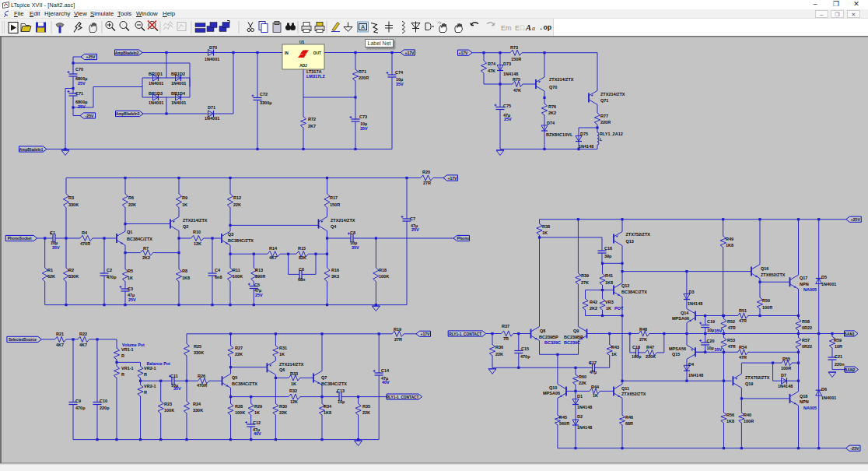 The height and width of the screenshot is (471, 868). I want to click on svg-text: R35, so click(366, 406).